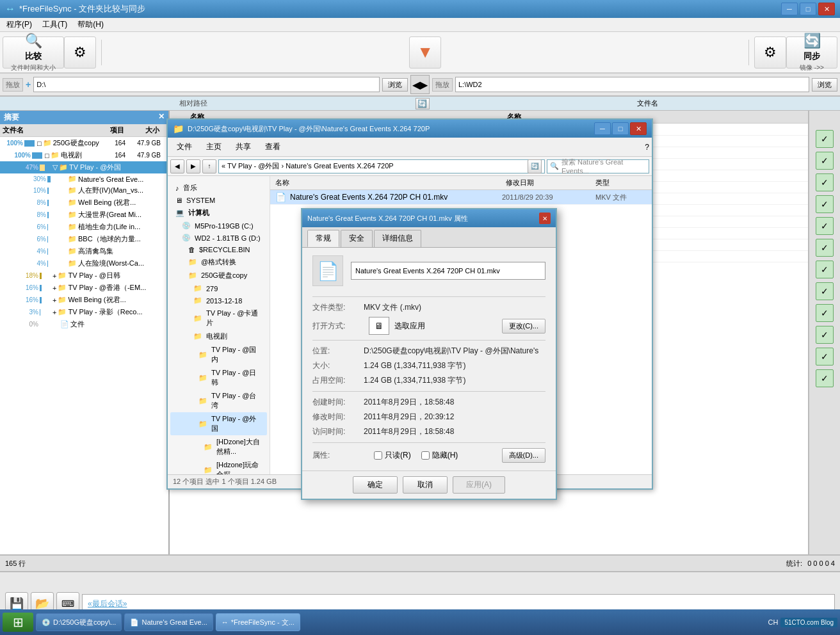 This screenshot has width=840, height=635. What do you see at coordinates (638, 129) in the screenshot?
I see `explorer-close: ✕` at bounding box center [638, 129].